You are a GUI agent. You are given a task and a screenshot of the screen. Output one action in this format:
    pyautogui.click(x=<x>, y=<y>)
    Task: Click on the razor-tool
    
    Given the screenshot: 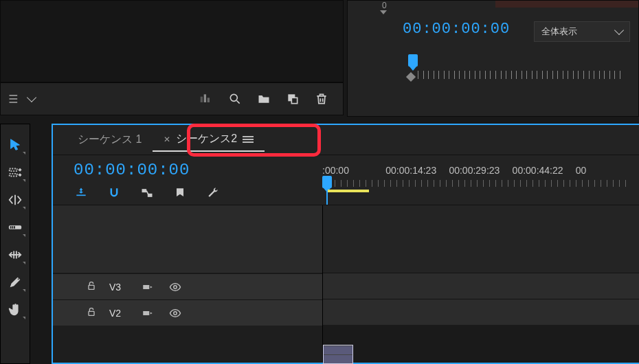 What is the action you would take?
    pyautogui.click(x=15, y=227)
    